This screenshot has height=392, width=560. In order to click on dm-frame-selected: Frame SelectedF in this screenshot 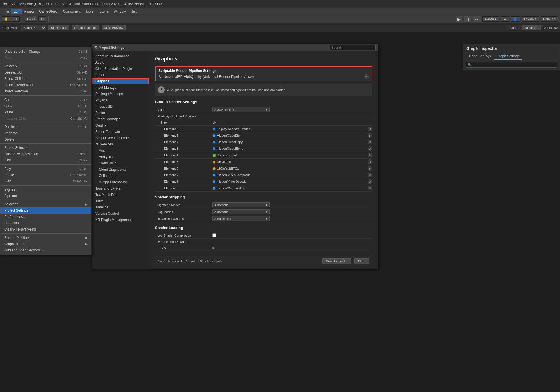, I will do `click(46, 148)`.